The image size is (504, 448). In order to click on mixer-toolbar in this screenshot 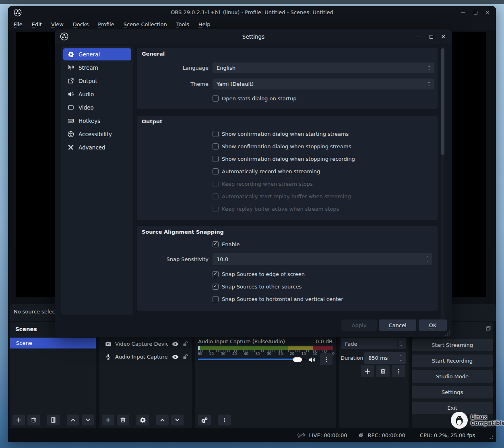, I will do `click(214, 420)`.